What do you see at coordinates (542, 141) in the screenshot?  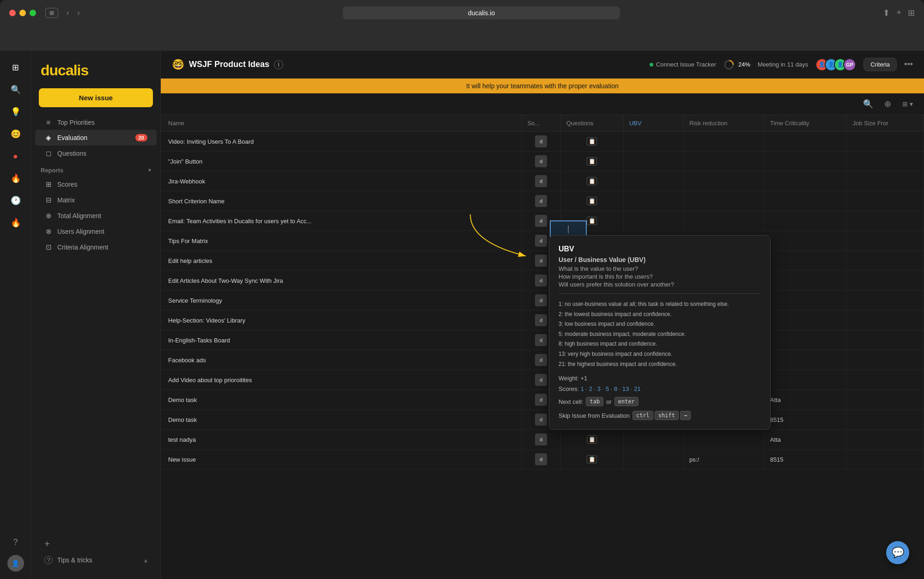 I see `table-row: Video: Inviting Users To A Boardd📋` at bounding box center [542, 141].